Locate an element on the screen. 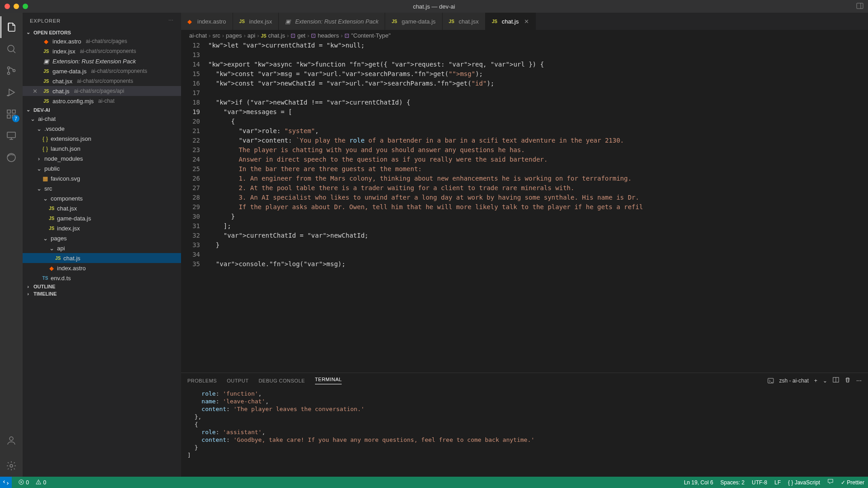 The height and width of the screenshot is (488, 868). folder-item: ⌄.vscode is located at coordinates (102, 129).